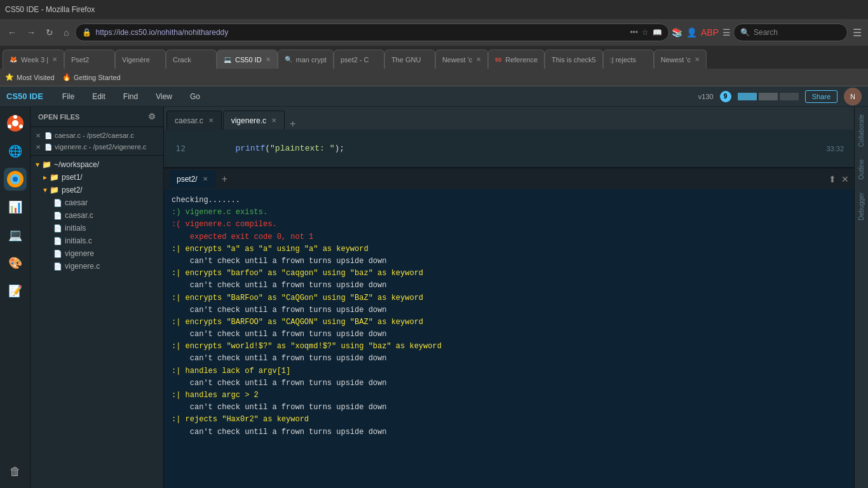 This screenshot has height=488, width=868. I want to click on term-line-17: can't check until a frown turns upside d…, so click(509, 408).